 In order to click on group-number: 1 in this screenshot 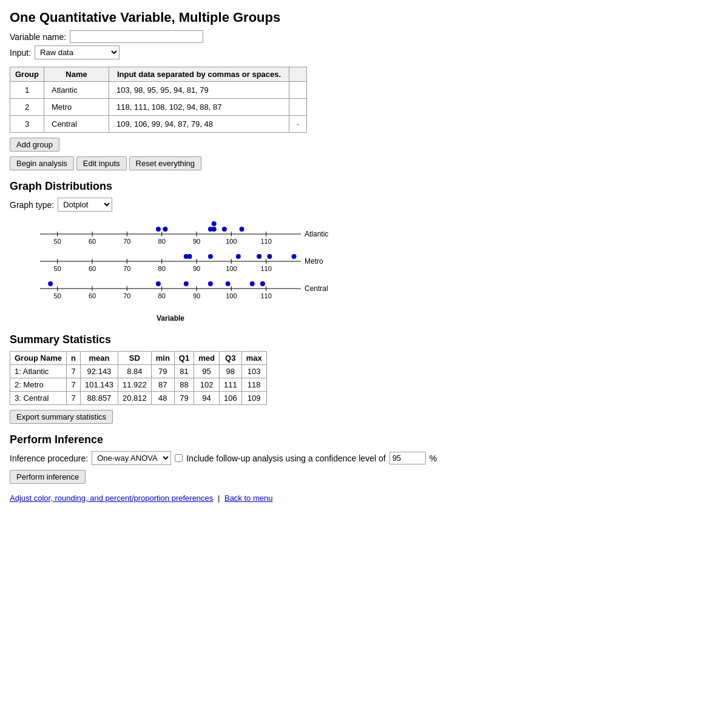, I will do `click(27, 90)`.